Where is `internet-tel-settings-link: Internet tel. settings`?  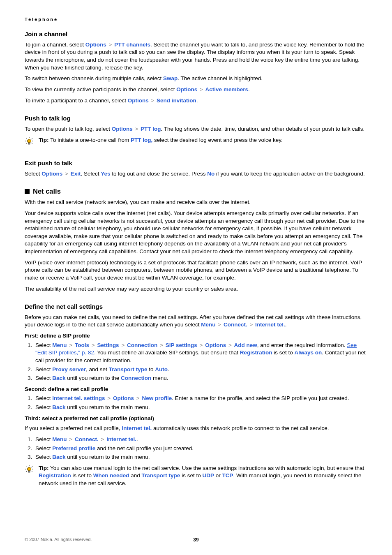 internet-tel-settings-link: Internet tel. settings is located at coordinates (78, 398).